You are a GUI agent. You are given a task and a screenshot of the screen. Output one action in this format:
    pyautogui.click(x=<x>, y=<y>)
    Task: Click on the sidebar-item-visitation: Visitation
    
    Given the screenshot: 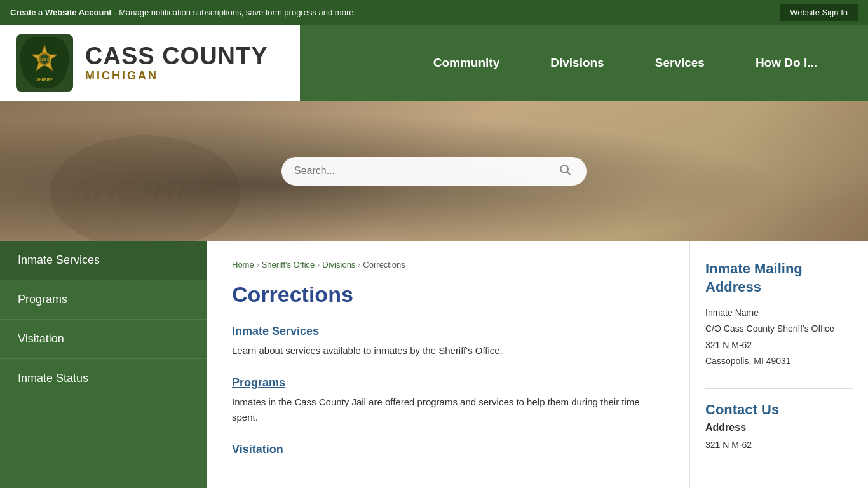 What is the action you would take?
    pyautogui.click(x=103, y=339)
    